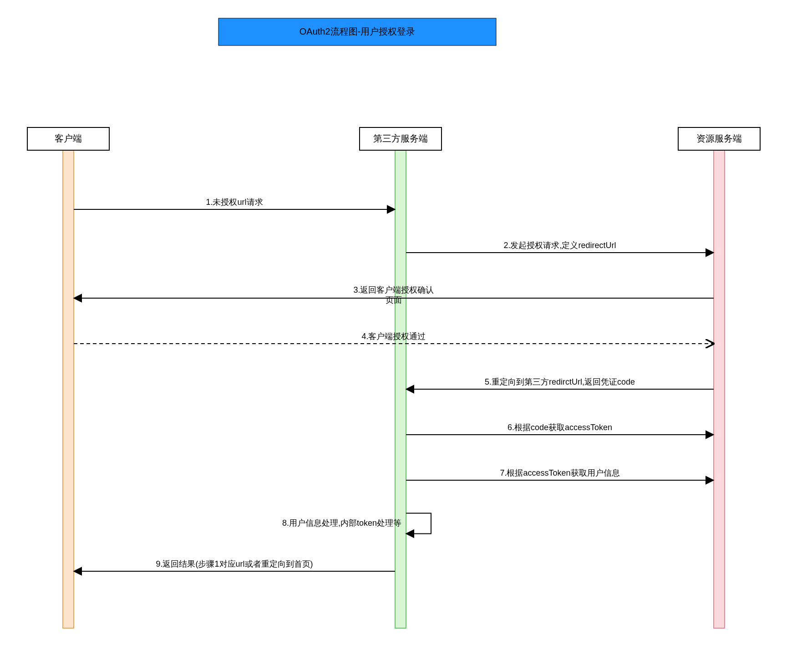 This screenshot has width=812, height=660. I want to click on message-1-label: 1.未授权url请求, so click(234, 202).